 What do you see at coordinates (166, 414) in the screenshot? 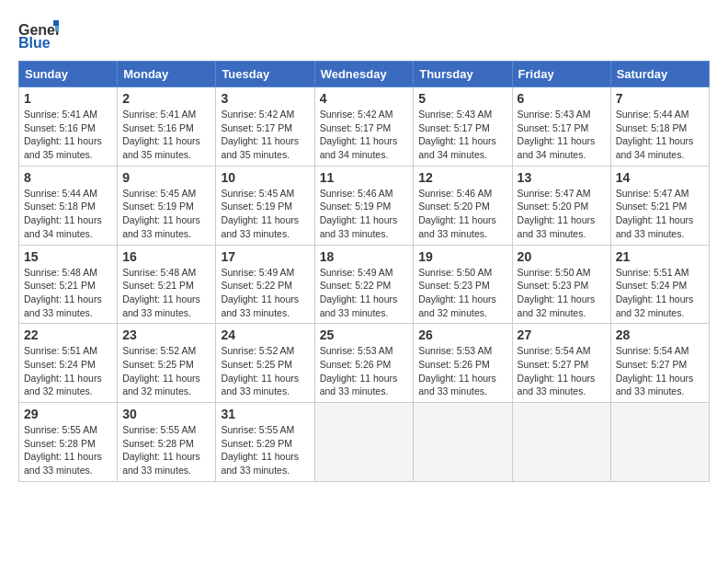
I see `day-number: 30` at bounding box center [166, 414].